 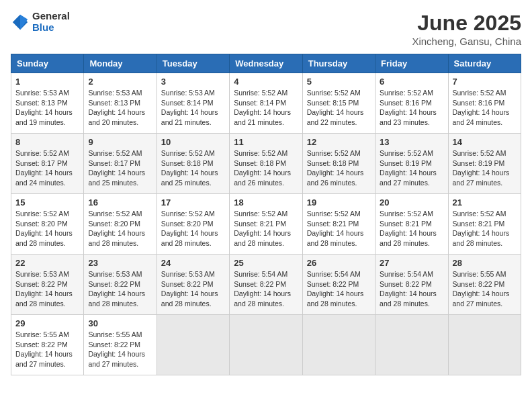 What do you see at coordinates (120, 103) in the screenshot?
I see `calendar-cell: 2Sunrise: 5:53 AMSunset: 8:13 PMDaylight…` at bounding box center [120, 103].